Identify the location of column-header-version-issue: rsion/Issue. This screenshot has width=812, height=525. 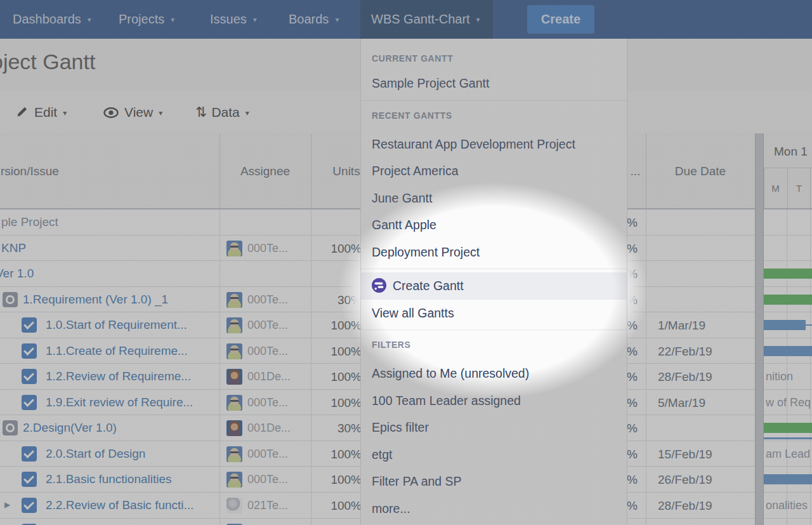
(30, 171).